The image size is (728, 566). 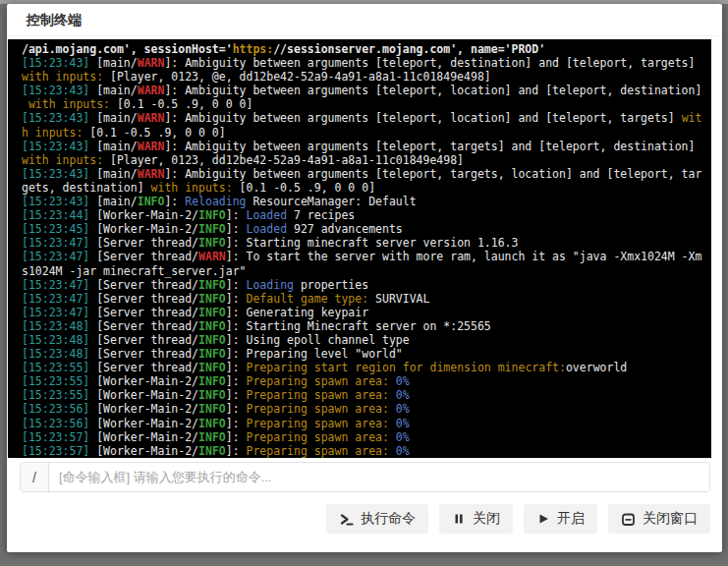 I want to click on execute-command-label: 执行命令, so click(x=388, y=519).